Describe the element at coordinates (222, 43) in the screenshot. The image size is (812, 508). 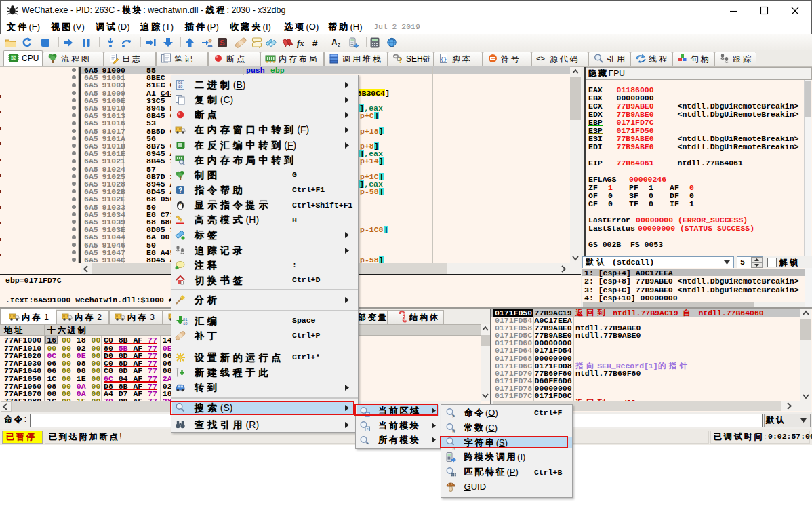
I see `svg-text: S` at that location.